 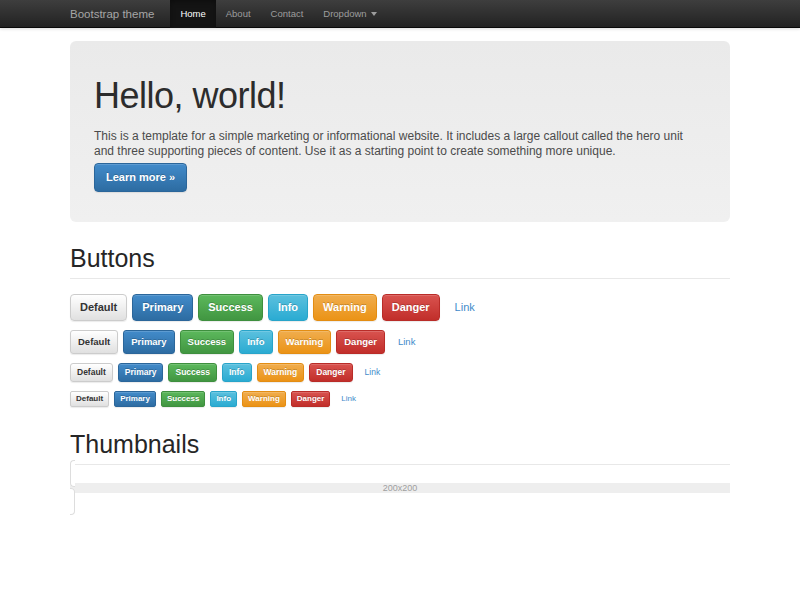 I want to click on button-primary-lg: Primary, so click(x=162, y=308).